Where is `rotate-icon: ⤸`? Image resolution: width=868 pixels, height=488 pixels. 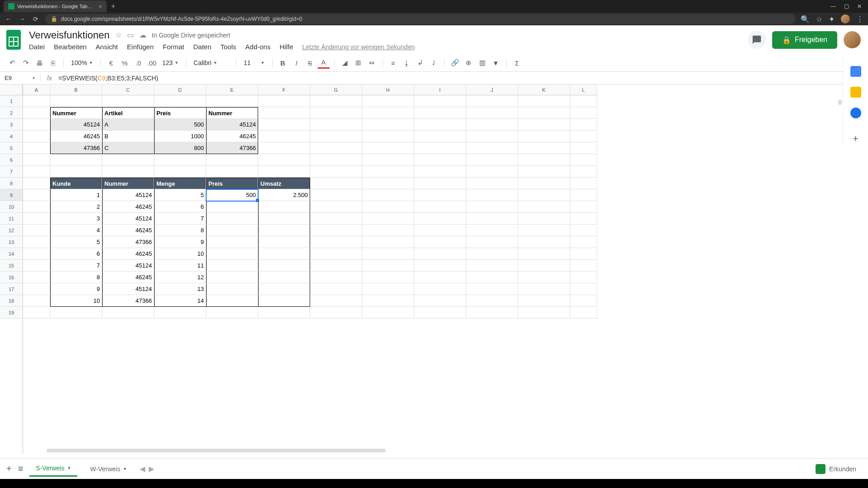
rotate-icon: ⤸ is located at coordinates (434, 63).